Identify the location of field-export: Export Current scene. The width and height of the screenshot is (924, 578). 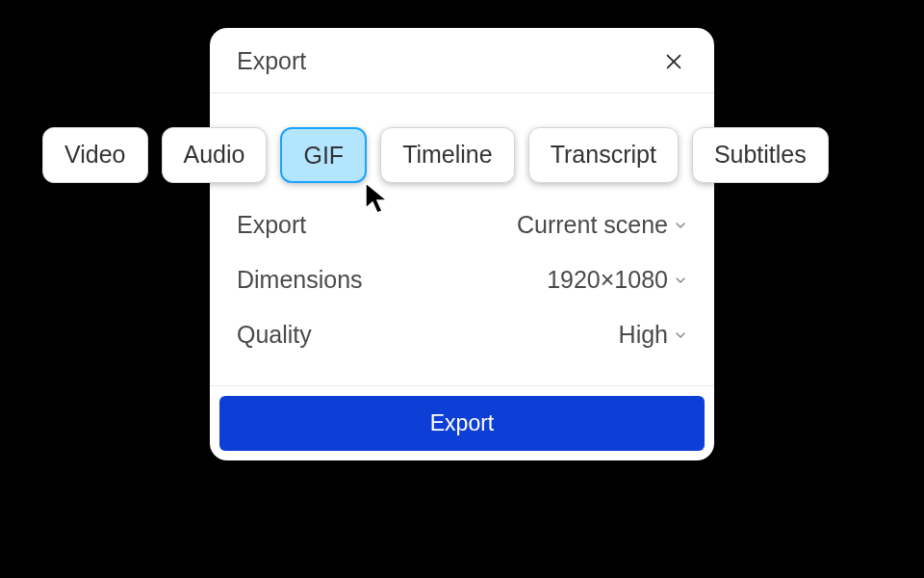
(462, 225).